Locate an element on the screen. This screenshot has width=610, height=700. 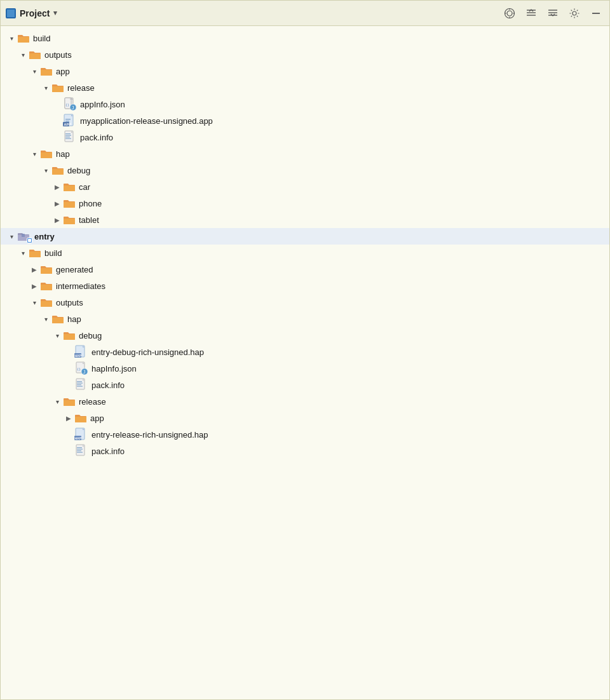
toggle-hap2: ▾ is located at coordinates (46, 319).